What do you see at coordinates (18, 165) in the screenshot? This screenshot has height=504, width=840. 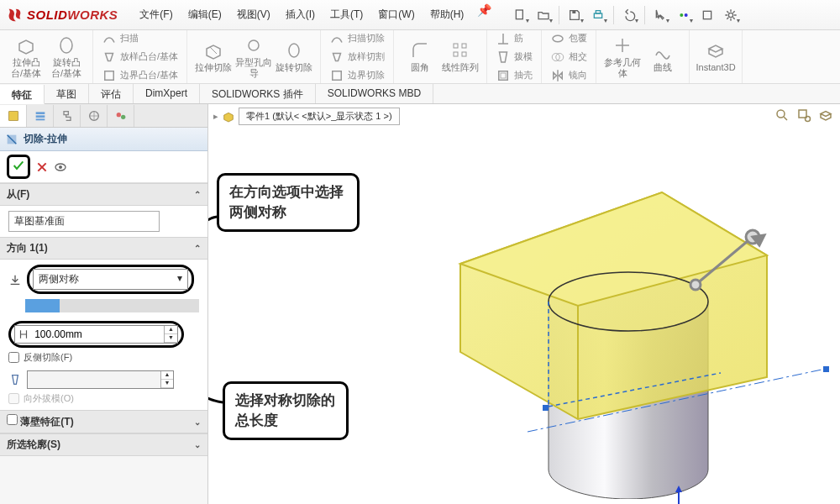 I see `ok-button` at bounding box center [18, 165].